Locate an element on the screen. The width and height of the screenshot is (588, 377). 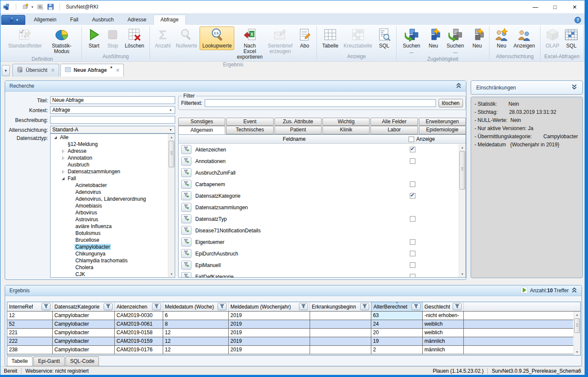
save-icon is located at coordinates (51, 7).